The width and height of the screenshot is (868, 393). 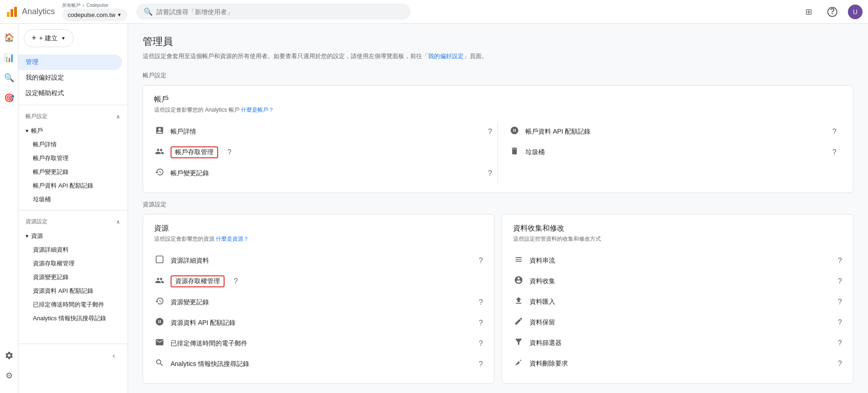 I want to click on property-email-help-icon: ?, so click(x=481, y=344).